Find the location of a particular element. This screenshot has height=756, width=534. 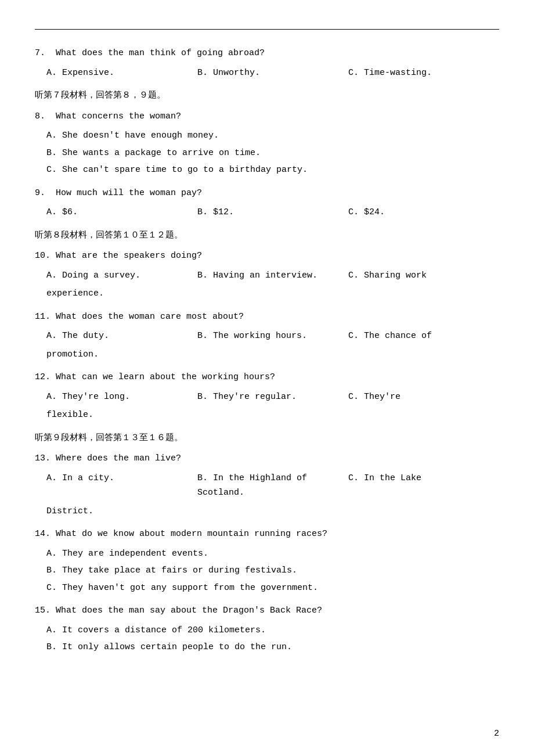

question-13-options: A. In a city. B. In the Highland of Scot… is located at coordinates (267, 485).